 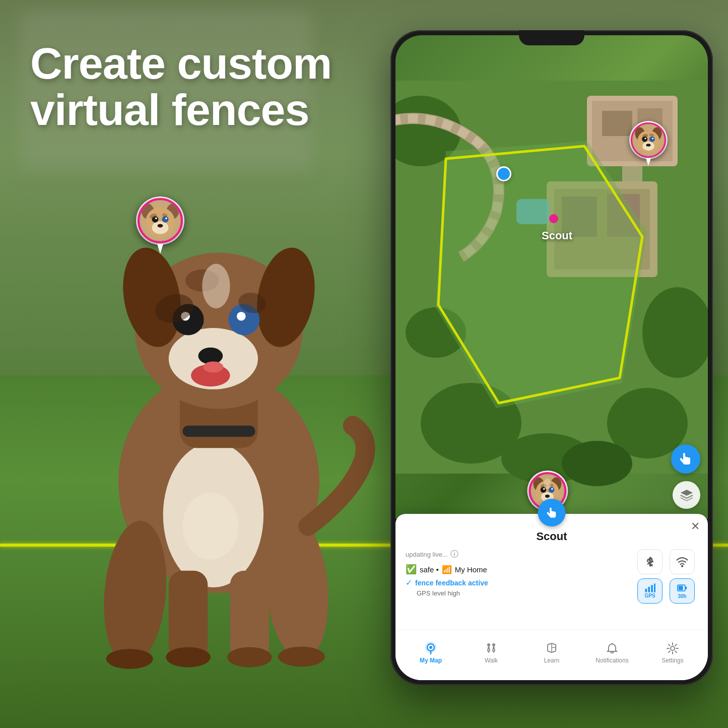 I want to click on sheet-close-button: ✕, so click(x=695, y=526).